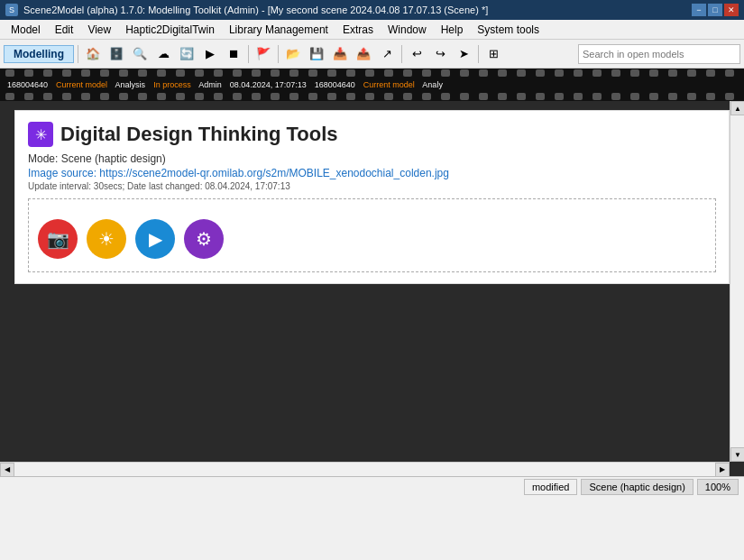  I want to click on sun-button: ☀, so click(106, 239).